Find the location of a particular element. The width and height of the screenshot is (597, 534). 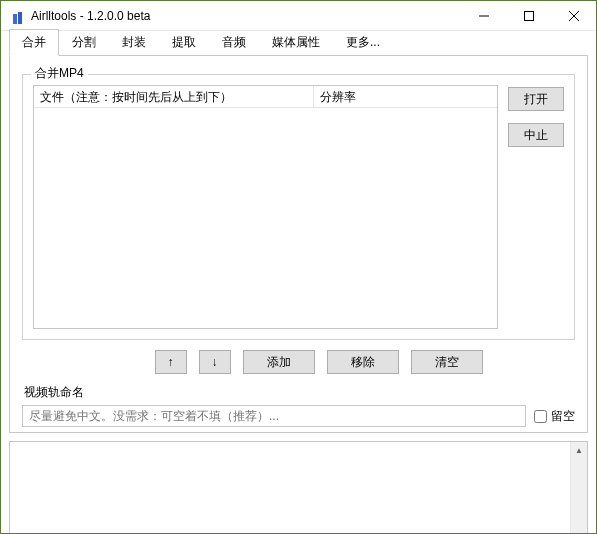

app-icon is located at coordinates (17, 16).